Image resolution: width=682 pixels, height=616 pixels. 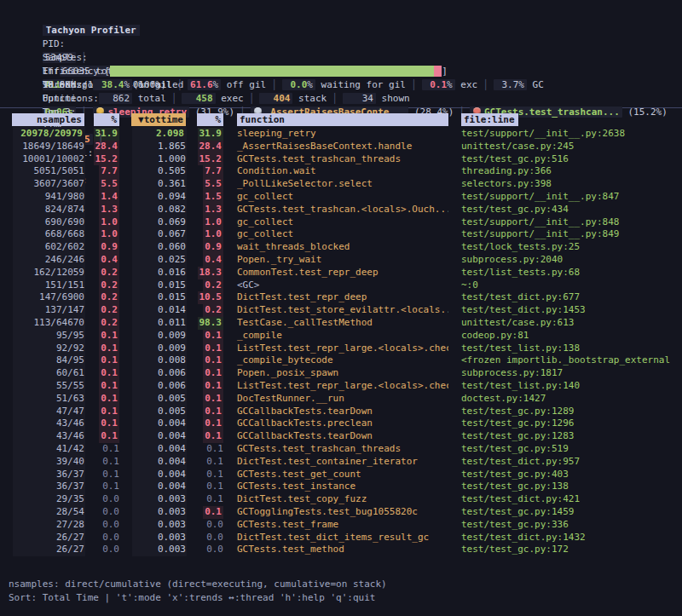 I want to click on cumulative-percent-cell: 1.0, so click(x=213, y=235).